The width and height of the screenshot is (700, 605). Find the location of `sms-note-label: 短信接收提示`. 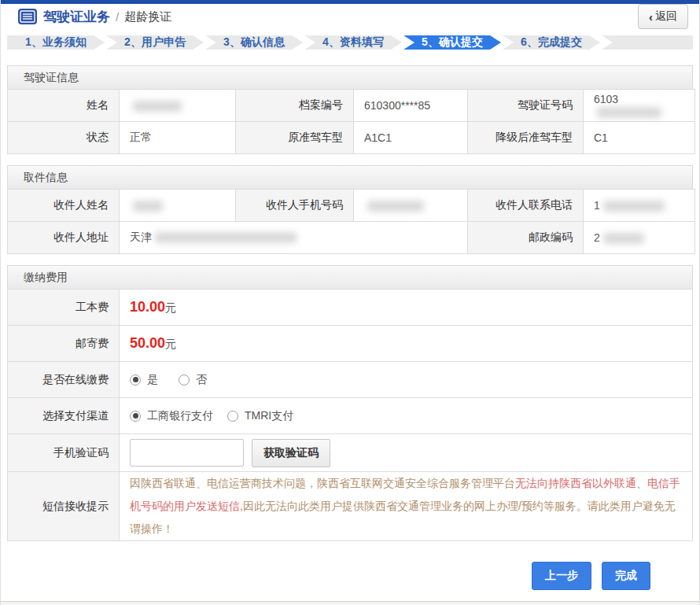

sms-note-label: 短信接收提示 is located at coordinates (64, 507).